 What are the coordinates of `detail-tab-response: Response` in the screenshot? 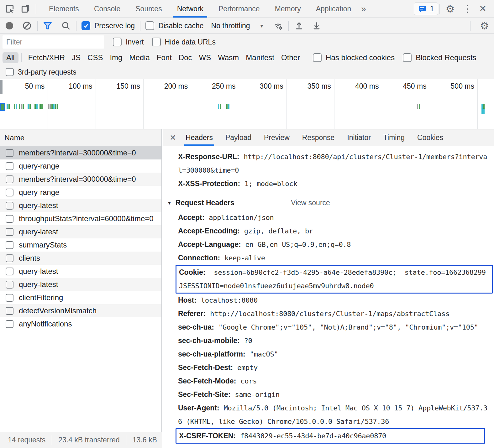 It's located at (318, 138).